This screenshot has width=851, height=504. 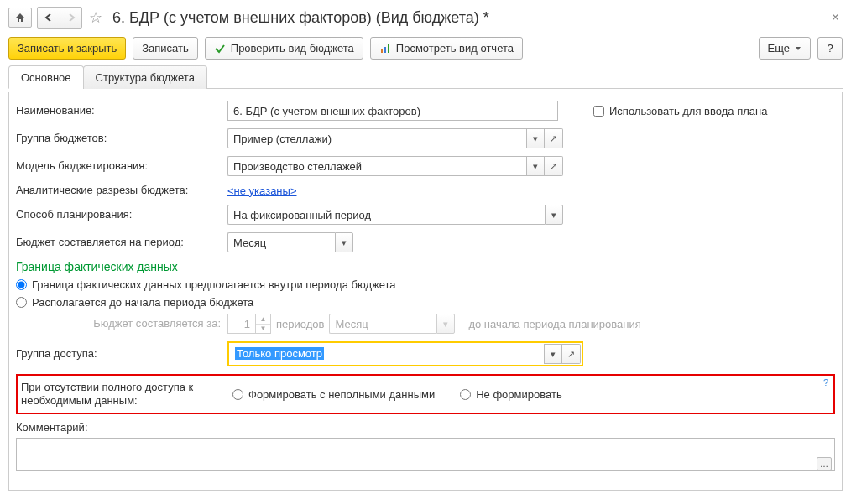 What do you see at coordinates (264, 329) in the screenshot?
I see `spinner-down-icon: ▼` at bounding box center [264, 329].